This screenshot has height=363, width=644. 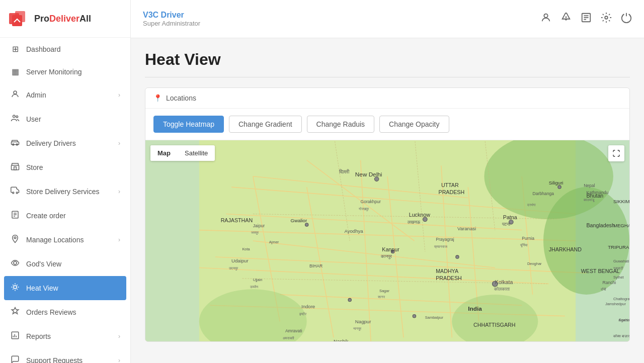 I want to click on sidebar-item-server-monitoring: ▦ Server Monitoring, so click(x=65, y=71).